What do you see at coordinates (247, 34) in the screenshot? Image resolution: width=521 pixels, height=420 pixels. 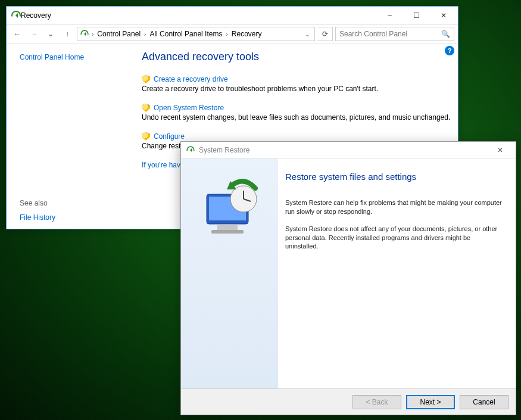 I see `crumb-recovery: Recovery` at bounding box center [247, 34].